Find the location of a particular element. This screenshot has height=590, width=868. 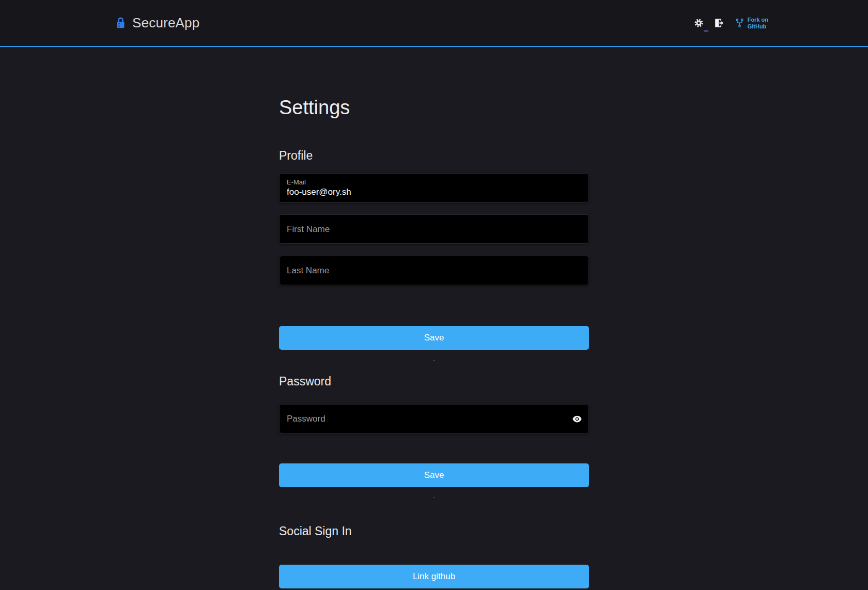

page-title: Settings is located at coordinates (434, 107).